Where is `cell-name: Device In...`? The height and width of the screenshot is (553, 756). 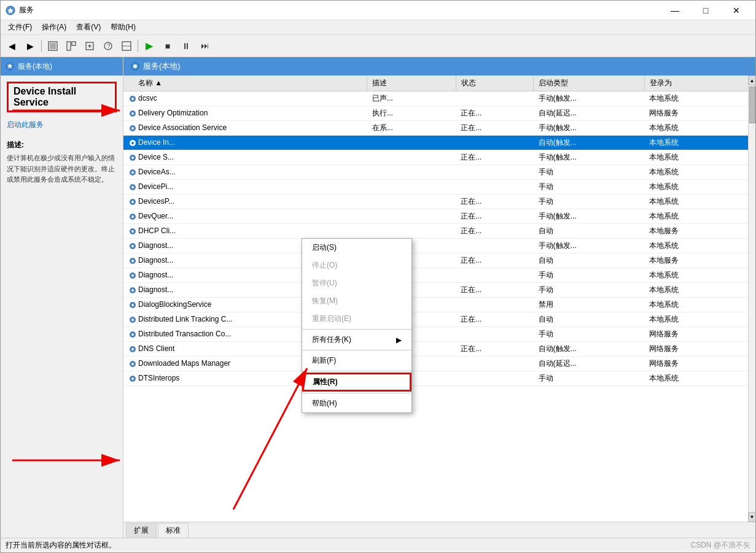
cell-name: Device In... is located at coordinates (246, 143).